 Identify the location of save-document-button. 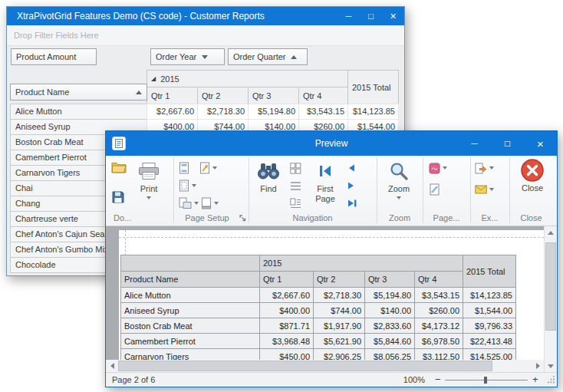
(118, 197).